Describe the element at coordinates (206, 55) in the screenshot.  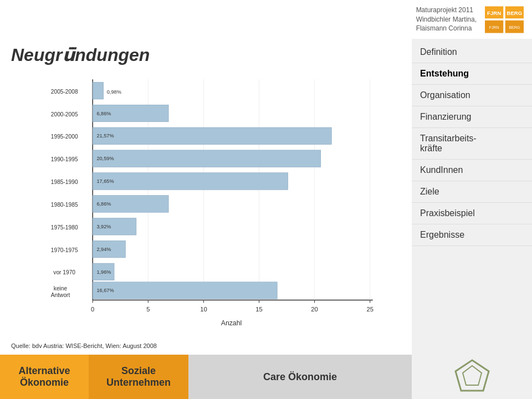
I see `page-title: Neugrü̈ndungen` at that location.